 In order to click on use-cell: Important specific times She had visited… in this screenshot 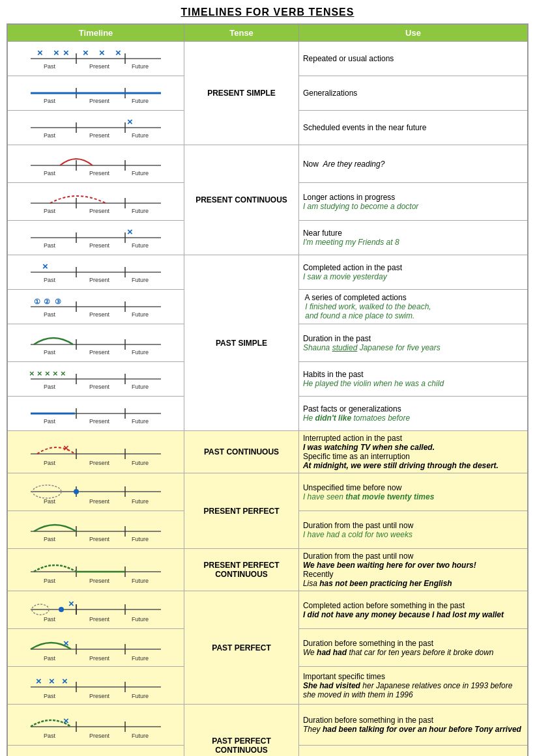, I will do `click(413, 686)`.